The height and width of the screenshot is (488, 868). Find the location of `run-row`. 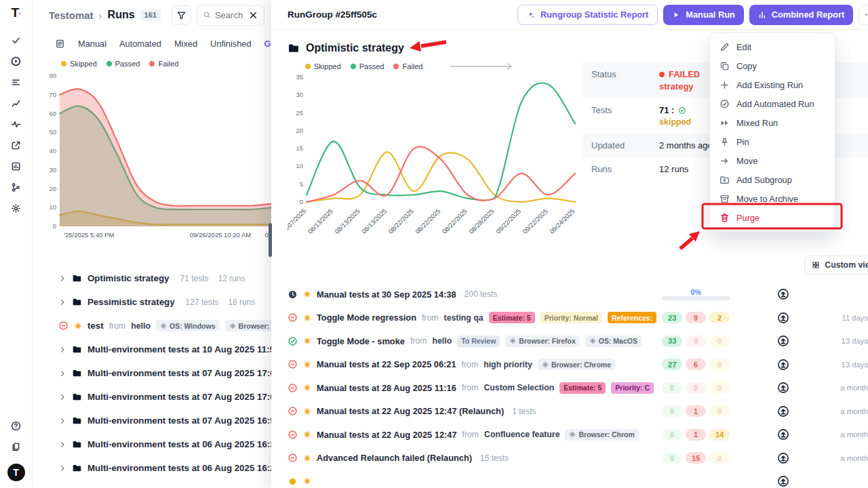

run-row is located at coordinates (578, 479).